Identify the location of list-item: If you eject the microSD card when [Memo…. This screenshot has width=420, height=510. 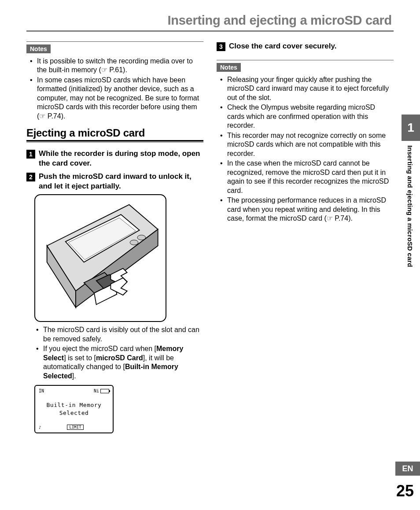
(119, 362).